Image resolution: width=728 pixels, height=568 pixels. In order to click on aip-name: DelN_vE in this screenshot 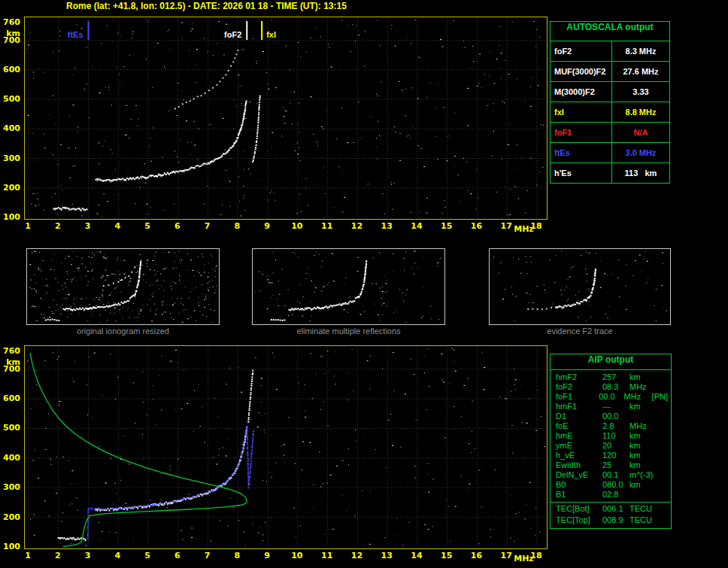, I will do `click(579, 475)`.